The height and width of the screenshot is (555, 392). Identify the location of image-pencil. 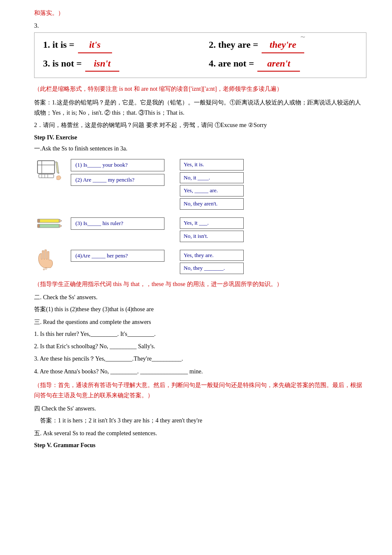
(49, 223).